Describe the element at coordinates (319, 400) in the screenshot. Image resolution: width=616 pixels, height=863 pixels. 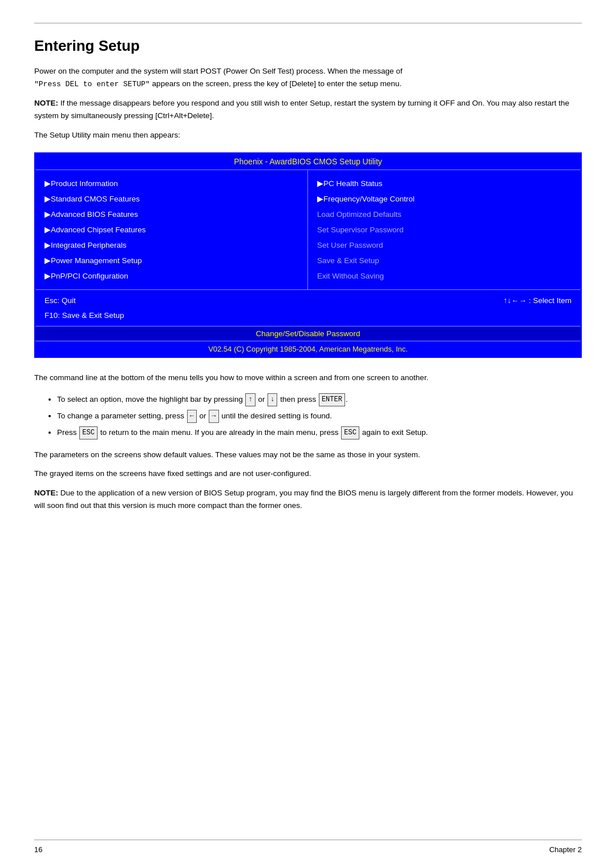
I see `bullet-item-1: To select an option, move the highlight …` at that location.